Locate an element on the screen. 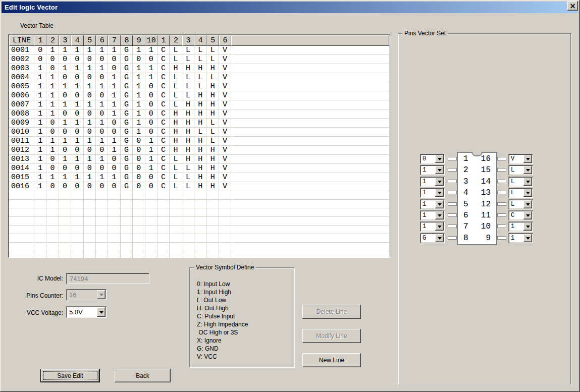 The height and width of the screenshot is (392, 580). pin-4-dropdown-button is located at coordinates (439, 193).